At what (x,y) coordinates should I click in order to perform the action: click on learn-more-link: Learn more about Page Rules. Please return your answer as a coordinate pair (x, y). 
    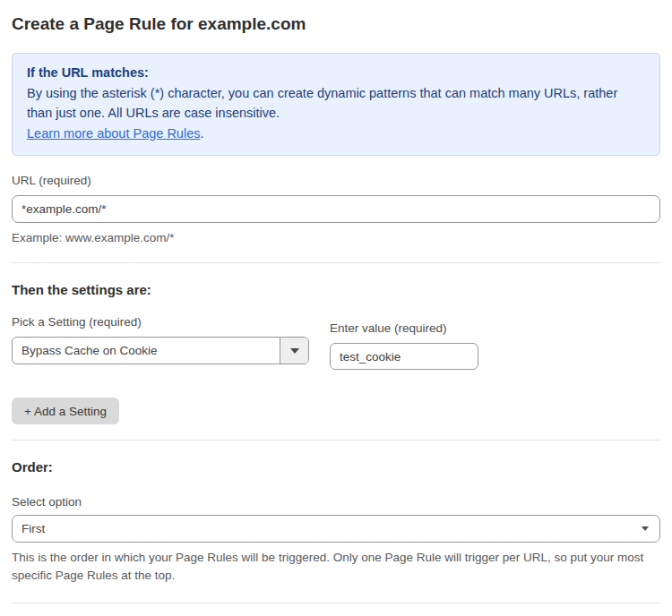
    Looking at the image, I should click on (113, 133).